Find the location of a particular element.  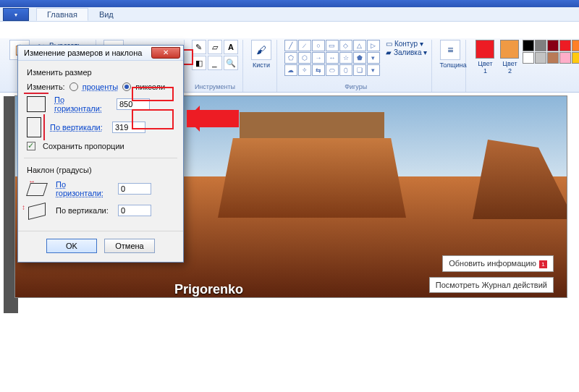

resize-h-input is located at coordinates (133, 104).